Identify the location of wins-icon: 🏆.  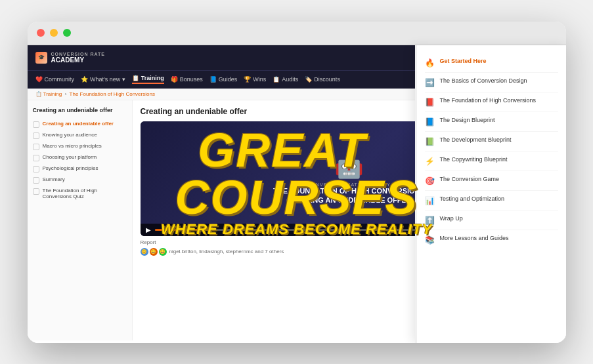
(247, 79).